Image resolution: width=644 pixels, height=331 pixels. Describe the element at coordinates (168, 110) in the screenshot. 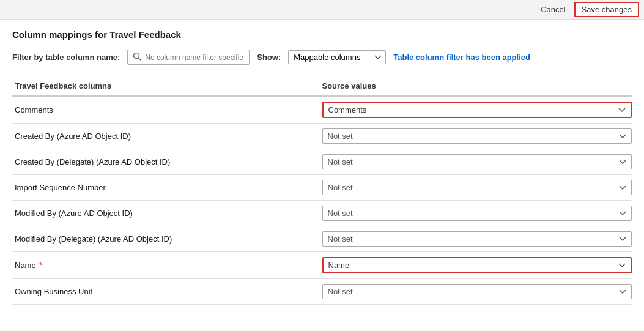

I see `row-label-0: Comments` at that location.